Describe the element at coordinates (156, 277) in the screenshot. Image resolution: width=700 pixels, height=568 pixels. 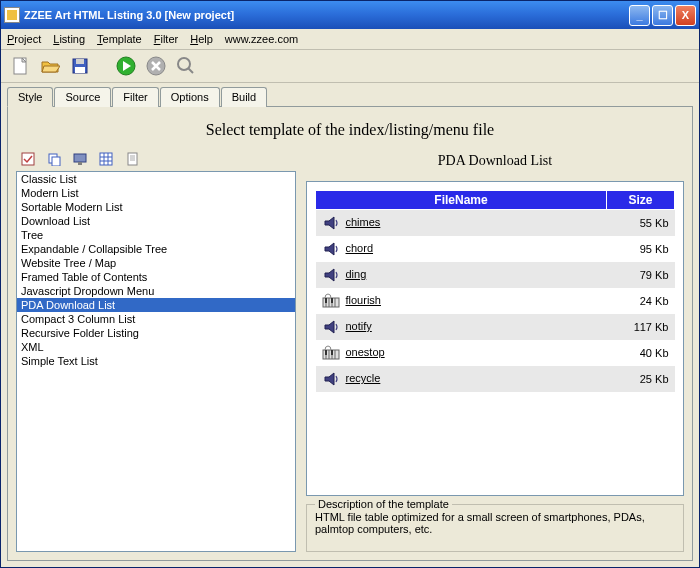
I see `template-item: Framed Table of Contents` at that location.